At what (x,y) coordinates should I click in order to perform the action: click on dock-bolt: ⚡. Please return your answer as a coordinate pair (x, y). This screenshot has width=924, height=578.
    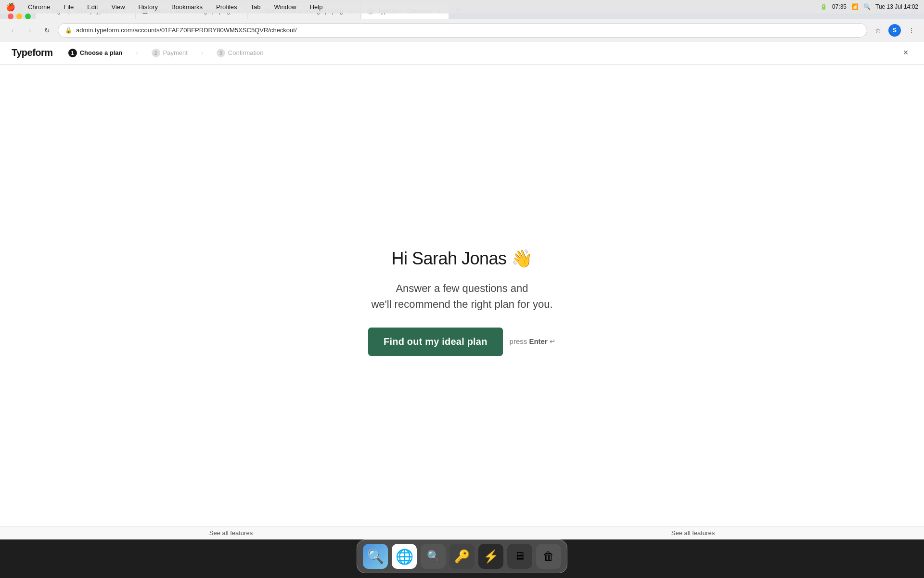
    Looking at the image, I should click on (491, 556).